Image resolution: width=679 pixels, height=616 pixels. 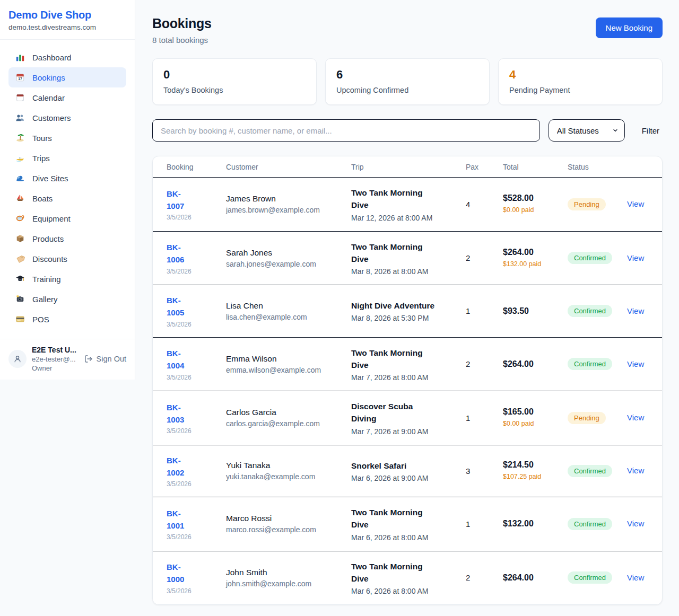 I want to click on stat-value: 4, so click(x=580, y=75).